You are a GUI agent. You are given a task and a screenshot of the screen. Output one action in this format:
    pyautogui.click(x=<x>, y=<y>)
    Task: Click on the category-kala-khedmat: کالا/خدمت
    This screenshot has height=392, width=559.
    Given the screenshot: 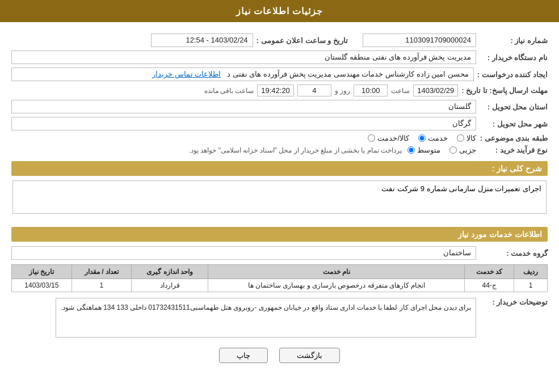 What is the action you would take?
    pyautogui.click(x=388, y=138)
    